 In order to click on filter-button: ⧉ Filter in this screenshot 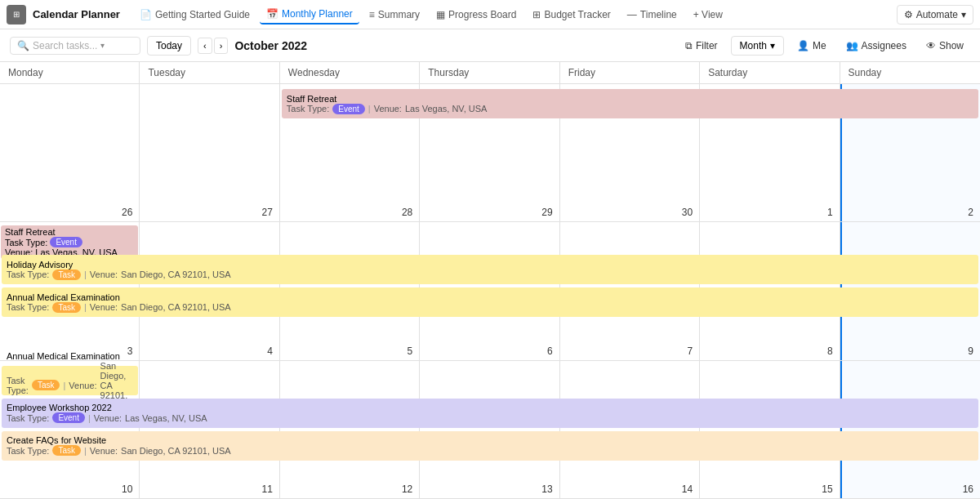, I will do `click(702, 46)`.